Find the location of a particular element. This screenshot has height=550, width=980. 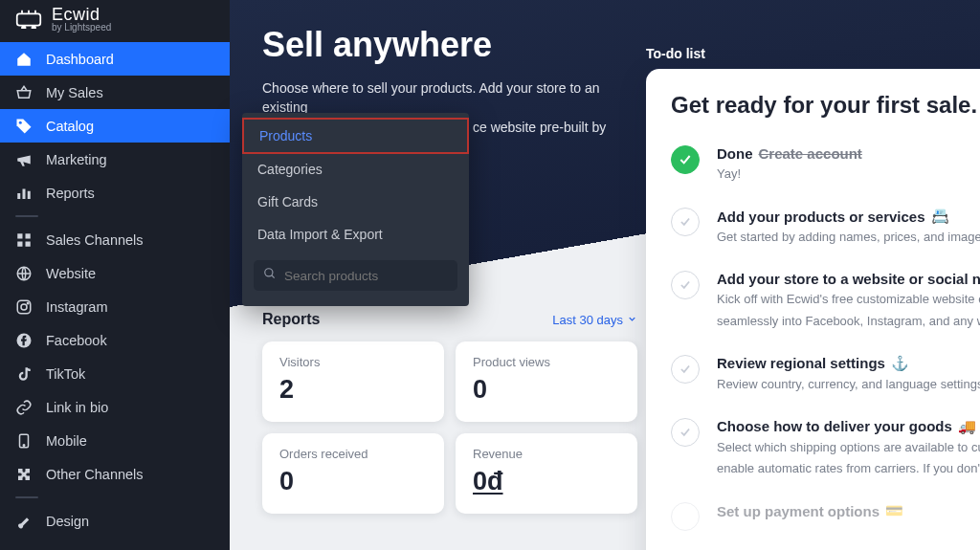

sidebar-item-catalog: Catalog is located at coordinates (115, 126).